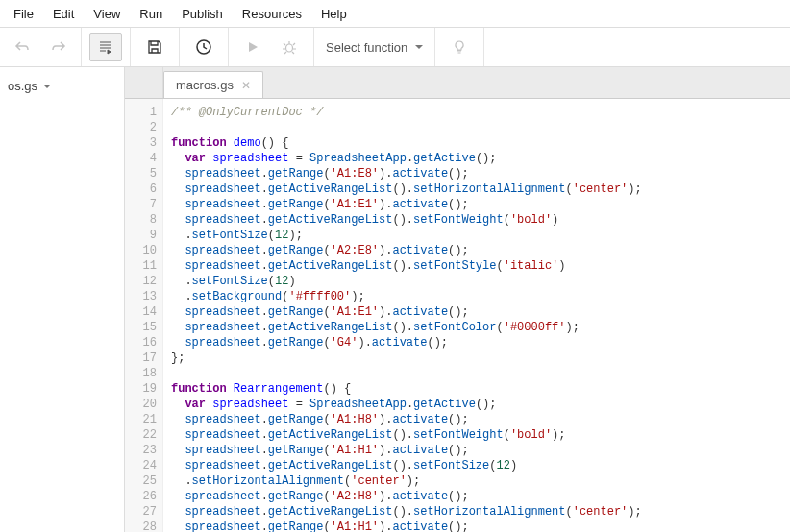 This screenshot has height=532, width=790. What do you see at coordinates (140, 358) in the screenshot?
I see `line-number: 17` at bounding box center [140, 358].